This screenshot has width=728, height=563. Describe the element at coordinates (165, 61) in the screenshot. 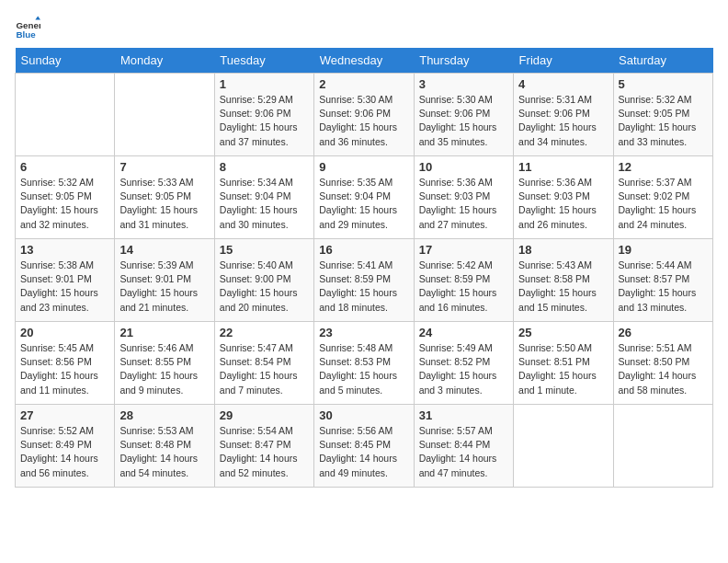

I see `weekday-header-monday: Monday` at that location.